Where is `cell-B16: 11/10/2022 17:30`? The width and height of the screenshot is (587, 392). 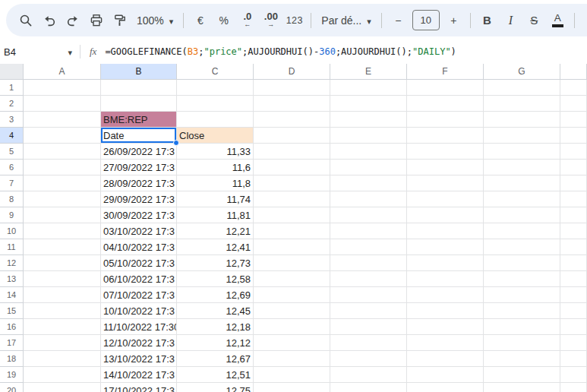 cell-B16: 11/10/2022 17:30 is located at coordinates (139, 327).